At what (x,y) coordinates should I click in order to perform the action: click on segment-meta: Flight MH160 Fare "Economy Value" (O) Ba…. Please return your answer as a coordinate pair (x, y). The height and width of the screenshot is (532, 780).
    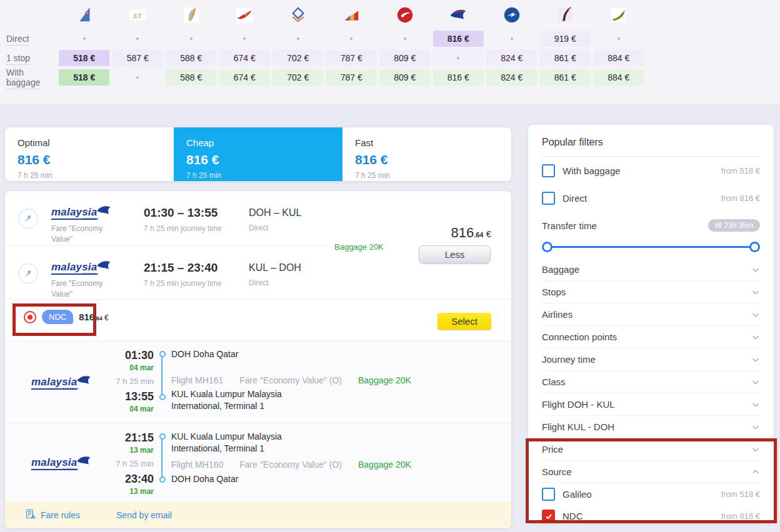
    Looking at the image, I should click on (291, 465).